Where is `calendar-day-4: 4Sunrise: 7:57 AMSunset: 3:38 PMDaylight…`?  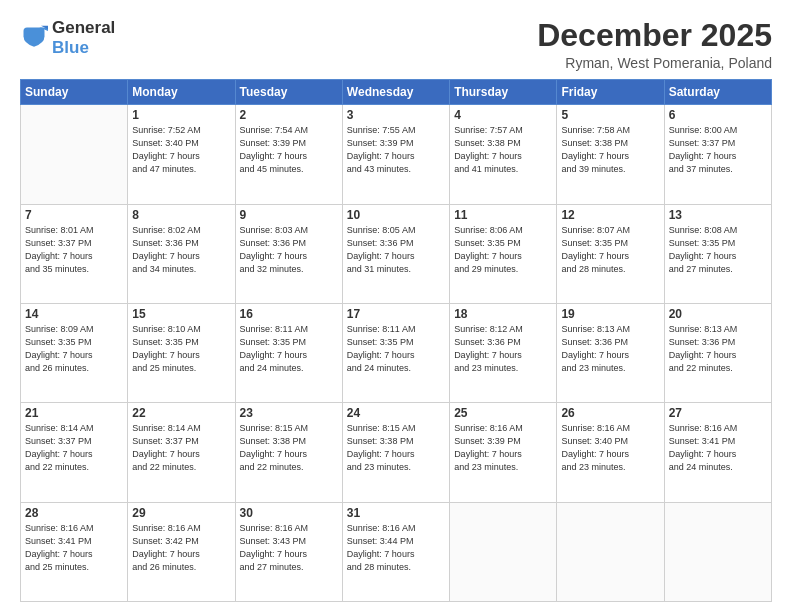 calendar-day-4: 4Sunrise: 7:57 AMSunset: 3:38 PMDaylight… is located at coordinates (504, 154).